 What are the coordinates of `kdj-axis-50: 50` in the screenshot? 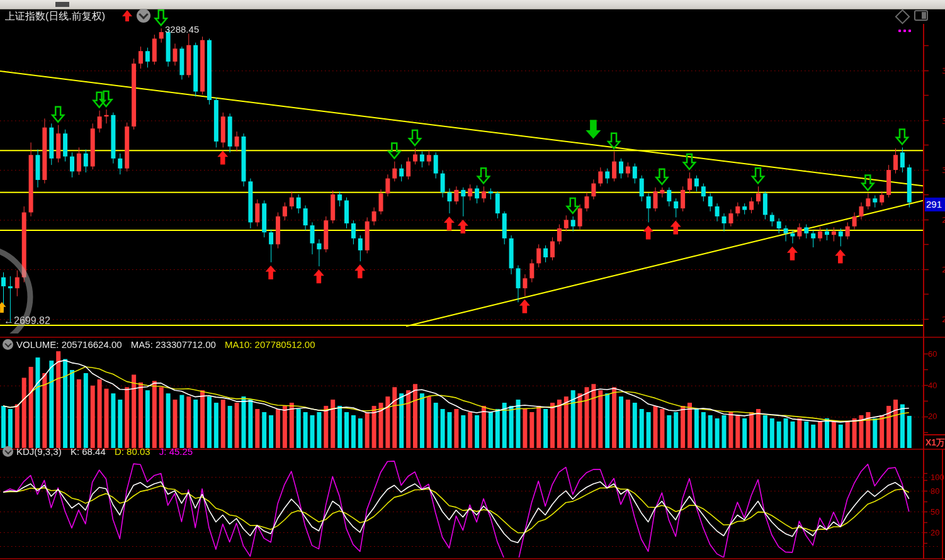 It's located at (938, 512).